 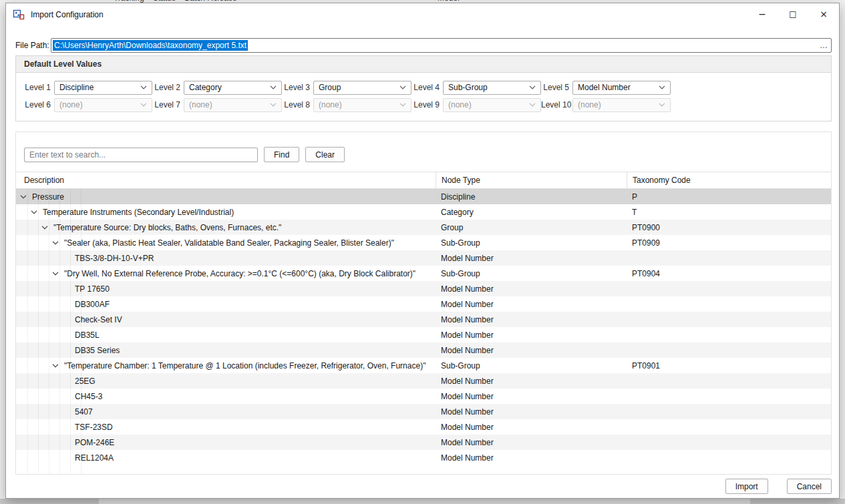 What do you see at coordinates (226, 443) in the screenshot?
I see `row-description-cell: POM-246E` at bounding box center [226, 443].